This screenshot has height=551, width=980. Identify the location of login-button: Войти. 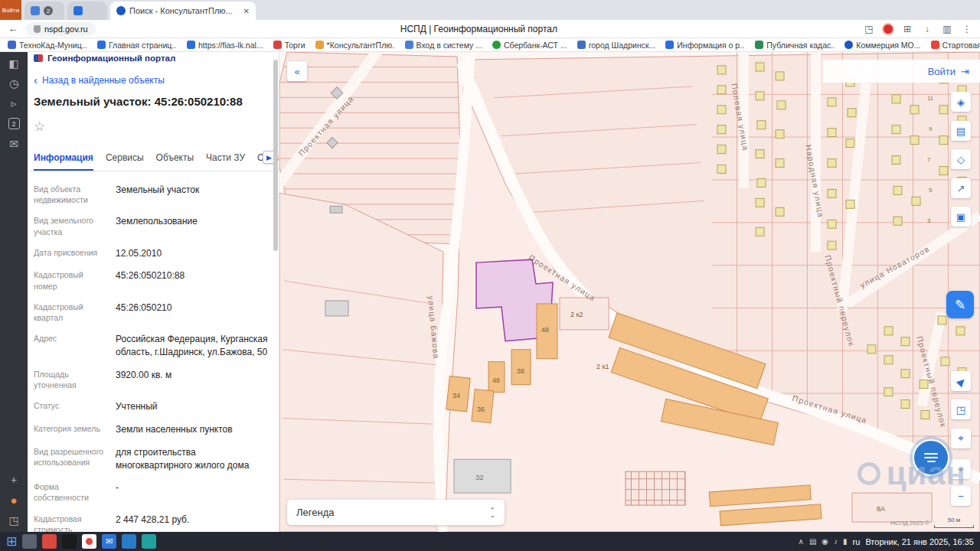
(942, 72).